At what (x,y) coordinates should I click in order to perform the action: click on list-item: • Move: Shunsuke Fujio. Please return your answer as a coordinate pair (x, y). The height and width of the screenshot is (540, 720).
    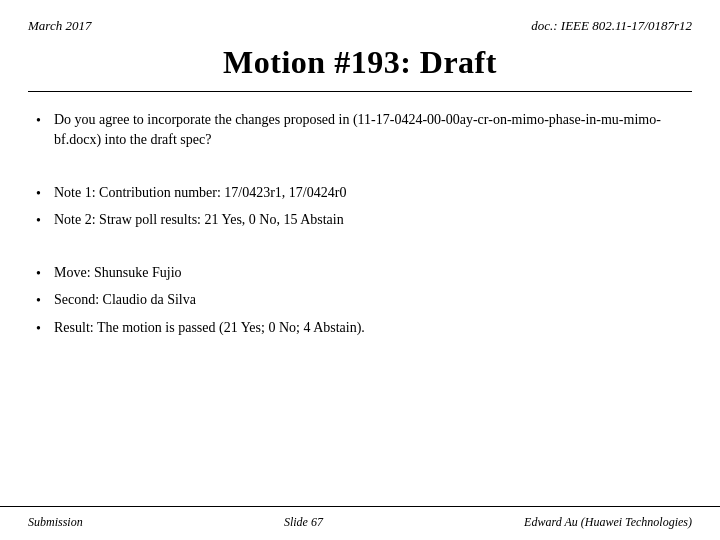
    Looking at the image, I should click on (360, 274).